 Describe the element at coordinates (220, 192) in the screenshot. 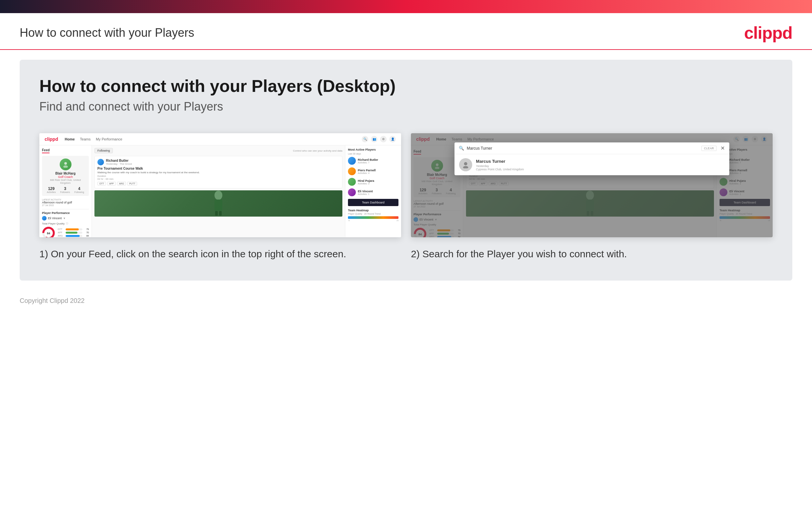

I see `app-content-1: Feed Blair McHarg Golf Coach Mill Ride G…` at that location.